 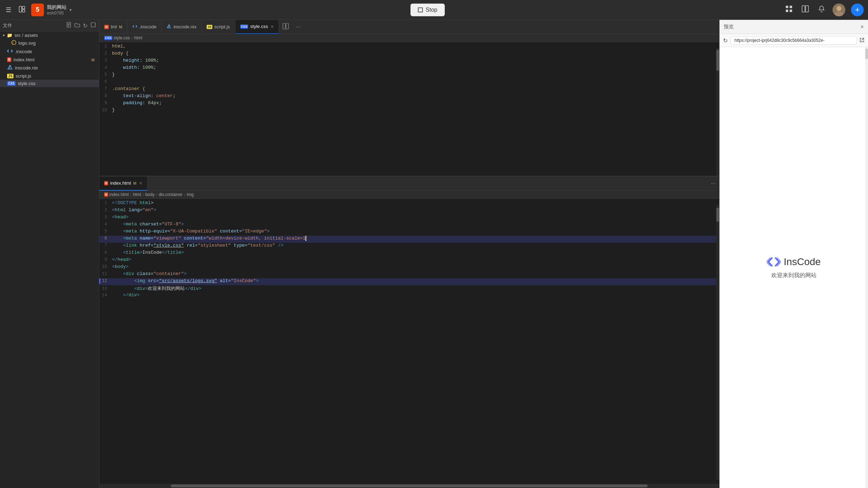 What do you see at coordinates (135, 27) in the screenshot?
I see `tab-icon-inscode` at bounding box center [135, 27].